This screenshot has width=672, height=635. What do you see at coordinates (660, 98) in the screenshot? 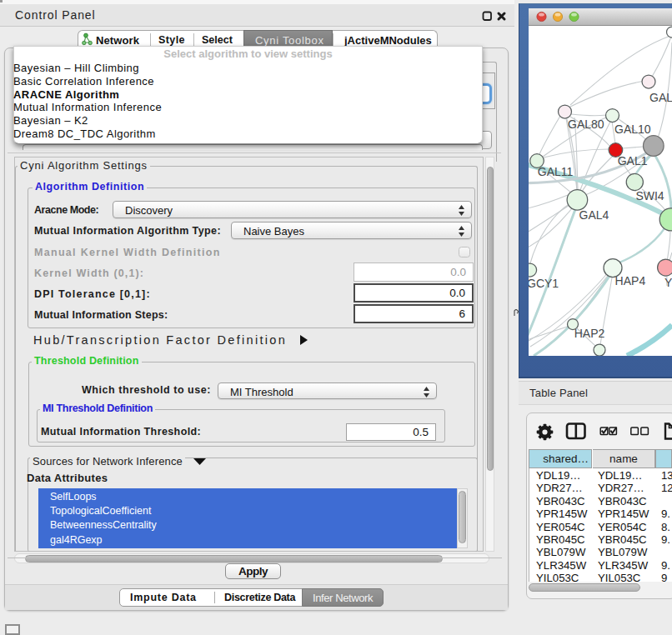
I see `svg-text: GAL2` at bounding box center [660, 98].